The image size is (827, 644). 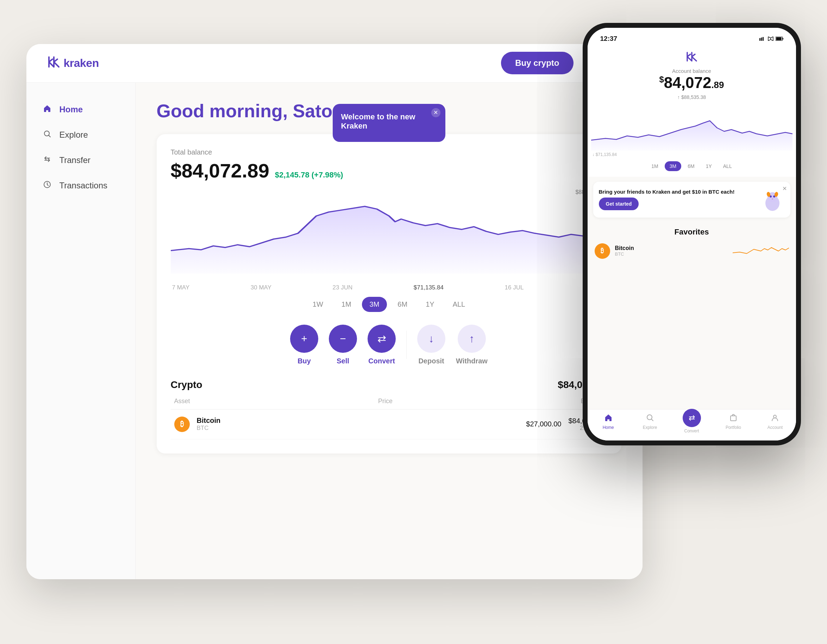 What do you see at coordinates (650, 428) in the screenshot?
I see `phone-nav-explore-label: Explore` at bounding box center [650, 428].